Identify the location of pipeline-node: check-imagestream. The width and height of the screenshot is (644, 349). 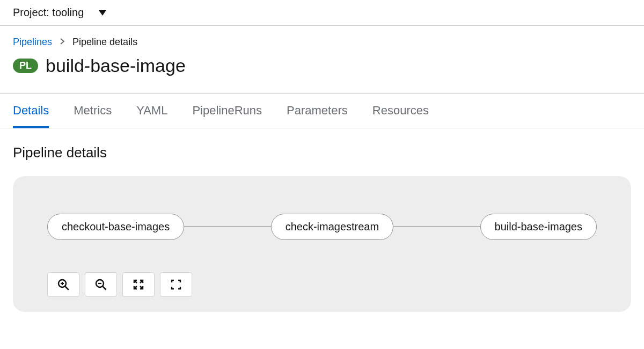
(333, 227).